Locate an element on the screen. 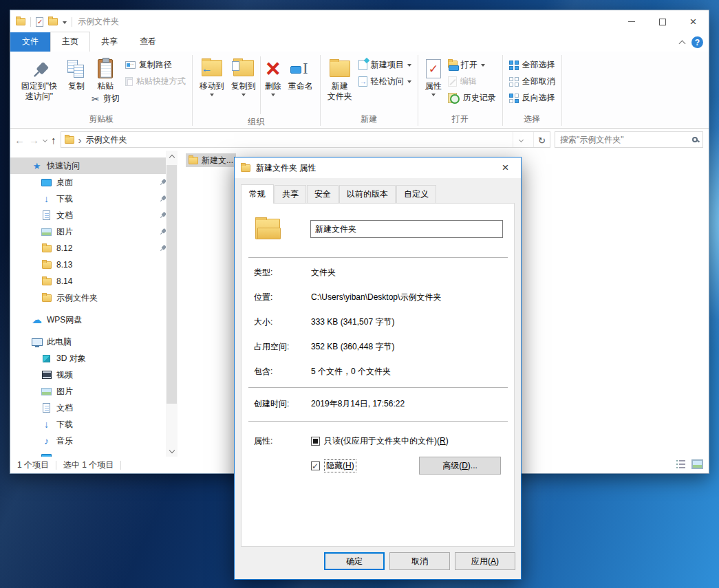 The height and width of the screenshot is (588, 719). sidebar-item-documents-pc: 文档 is located at coordinates (94, 408).